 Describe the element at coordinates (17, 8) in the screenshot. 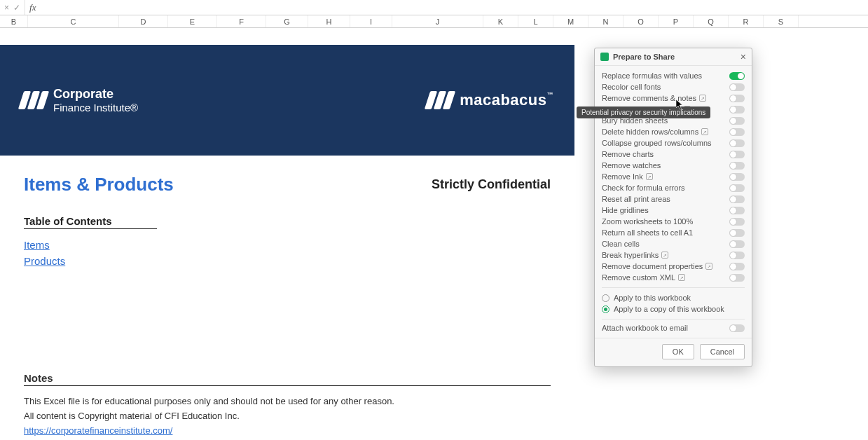

I see `enter-formula-icon: ✓` at that location.